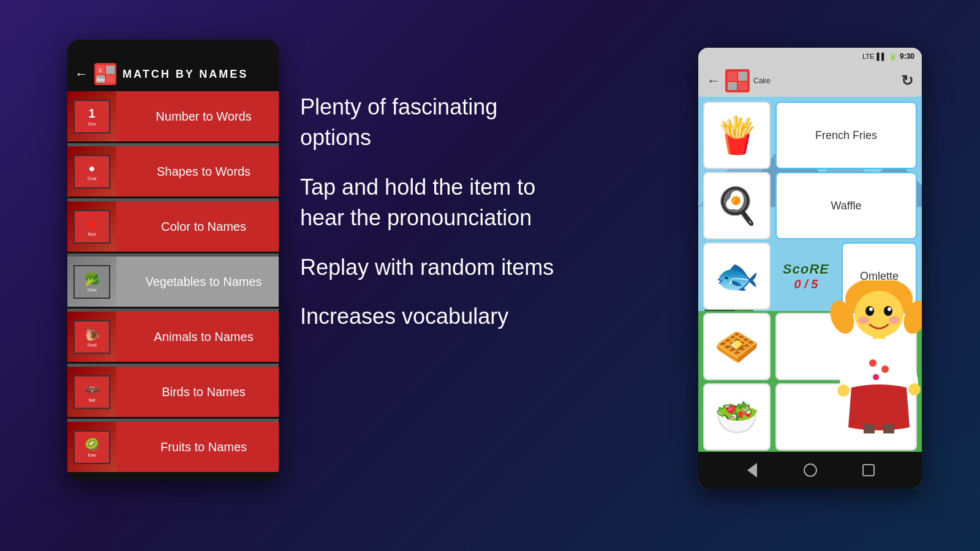 This screenshot has width=980, height=551. Describe the element at coordinates (869, 470) in the screenshot. I see `right-recent-button` at that location.